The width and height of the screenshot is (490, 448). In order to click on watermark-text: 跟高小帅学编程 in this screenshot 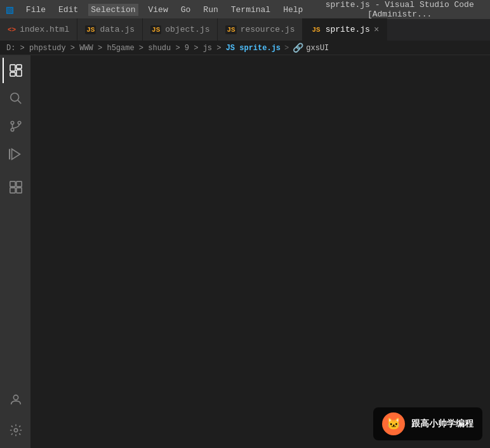, I will do `click(442, 424)`.